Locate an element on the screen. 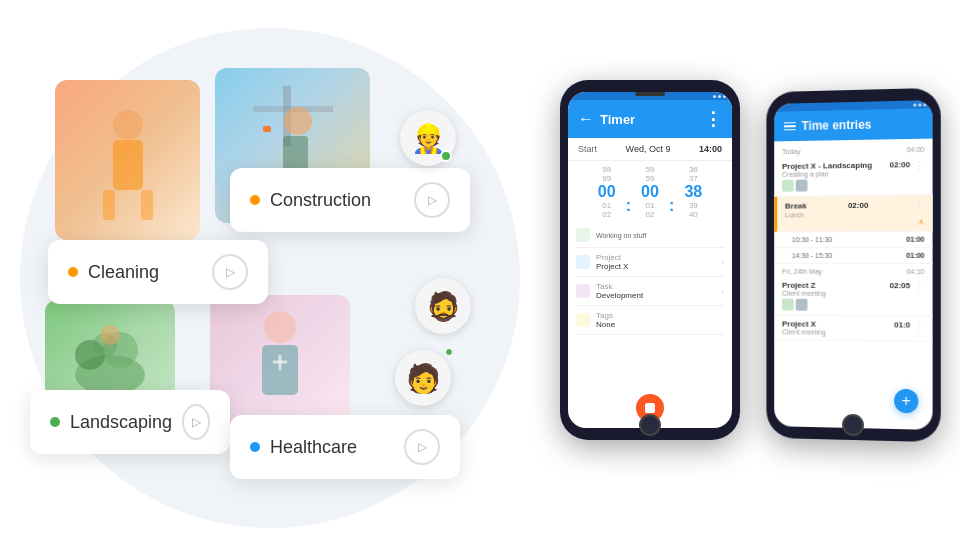 Image resolution: width=960 pixels, height=556 pixels. mn-p2: 02 is located at coordinates (650, 214).